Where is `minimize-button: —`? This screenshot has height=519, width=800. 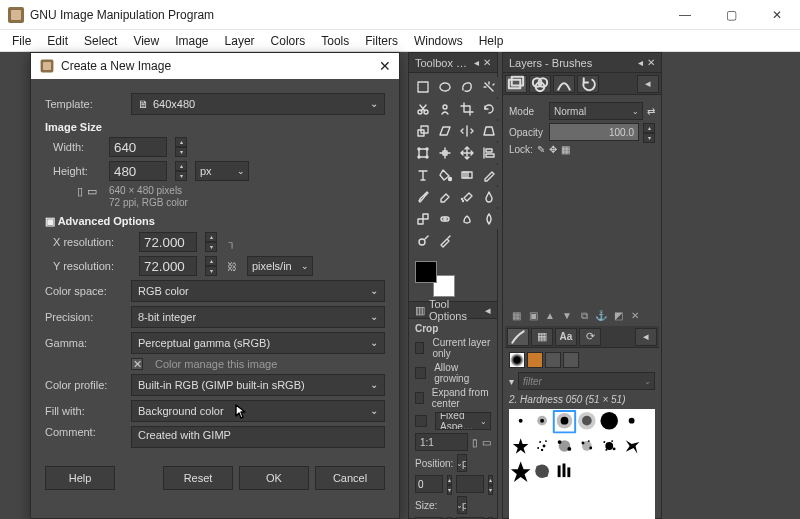 minimize-button: — is located at coordinates (685, 15).